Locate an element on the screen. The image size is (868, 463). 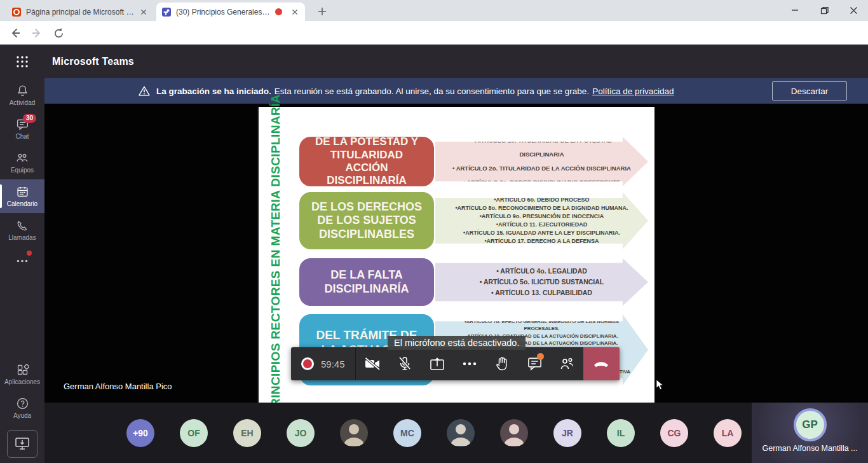
article-item: • ARTÍCULO 3o. PODER DISCIPLINARIO PREFE… is located at coordinates (541, 183).